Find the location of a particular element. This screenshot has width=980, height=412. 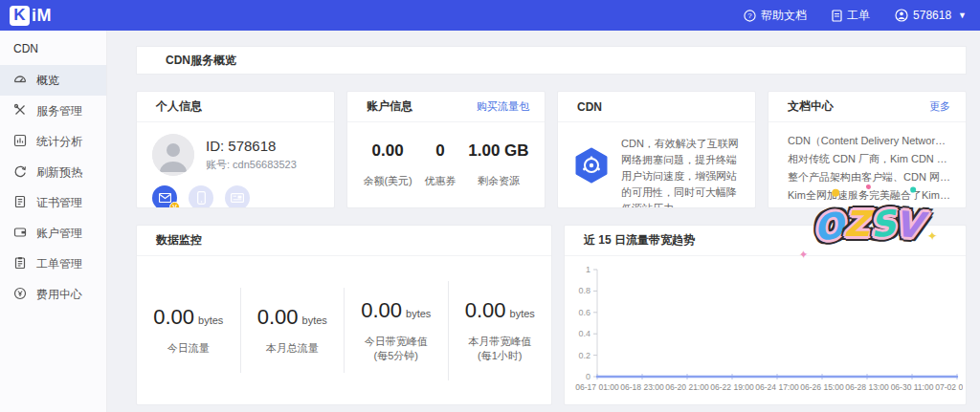

page-title: CDN服务概览 is located at coordinates (551, 60).